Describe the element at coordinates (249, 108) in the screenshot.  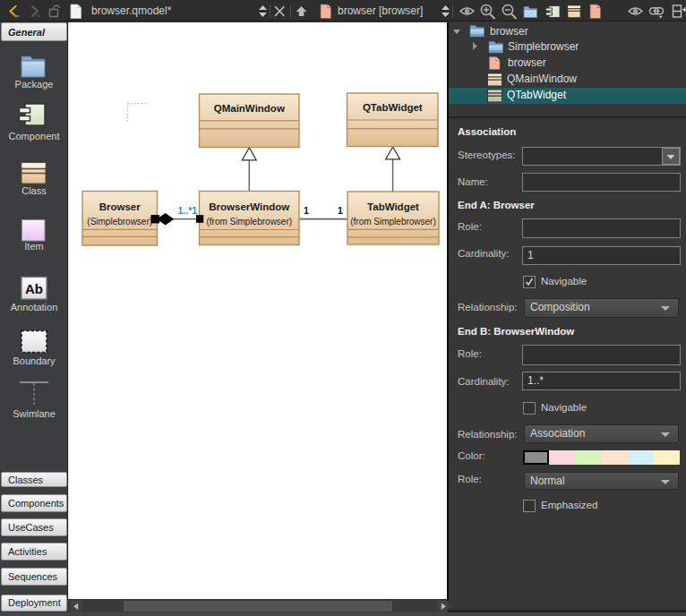
I see `svg-text: QMainWindow` at that location.